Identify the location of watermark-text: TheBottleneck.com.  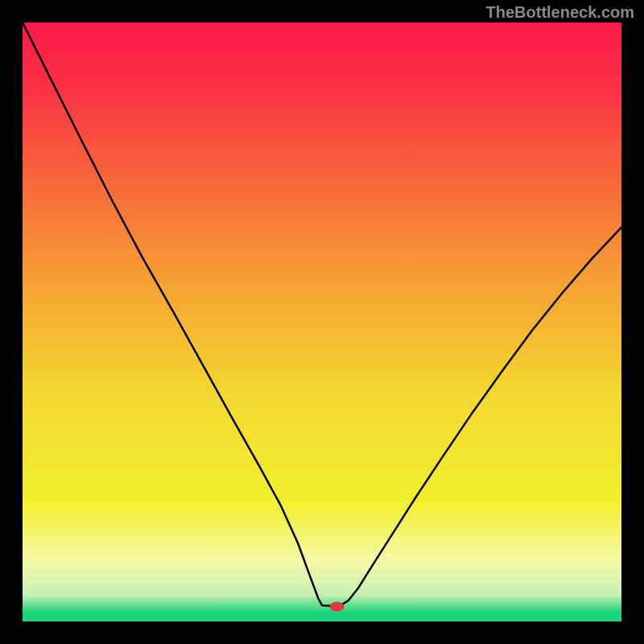
(560, 13).